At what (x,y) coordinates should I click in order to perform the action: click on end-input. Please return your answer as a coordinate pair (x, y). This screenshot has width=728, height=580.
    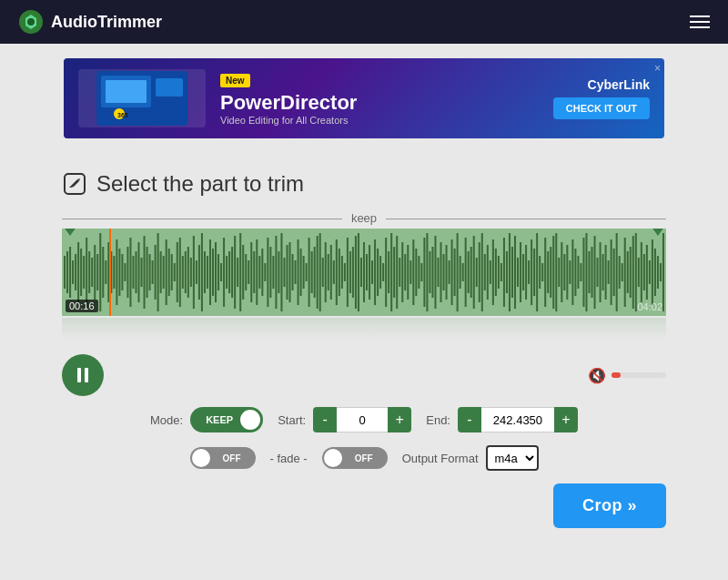
    Looking at the image, I should click on (518, 420).